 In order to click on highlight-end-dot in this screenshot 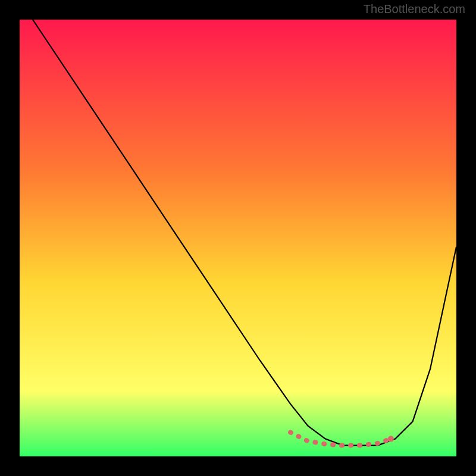, I will do `click(391, 439)`.